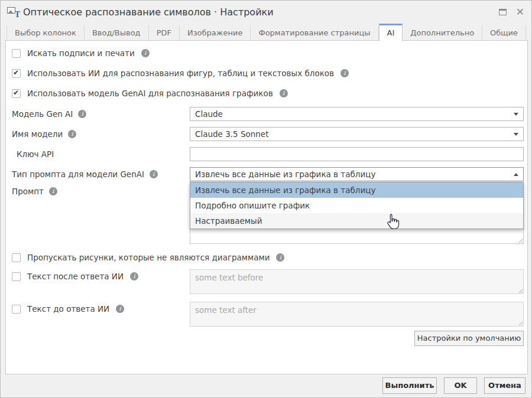 This screenshot has height=398, width=532. I want to click on run-button: Выполнить, so click(410, 386).